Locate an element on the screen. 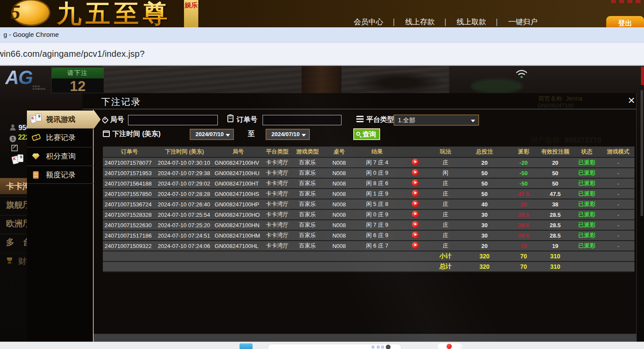 The height and width of the screenshot is (349, 644). tag-icon is located at coordinates (105, 121).